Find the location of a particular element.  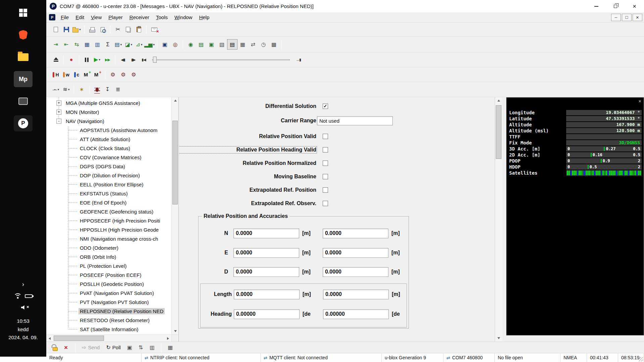

tree-item-att: ATT (Attitude Solution) is located at coordinates (109, 139).